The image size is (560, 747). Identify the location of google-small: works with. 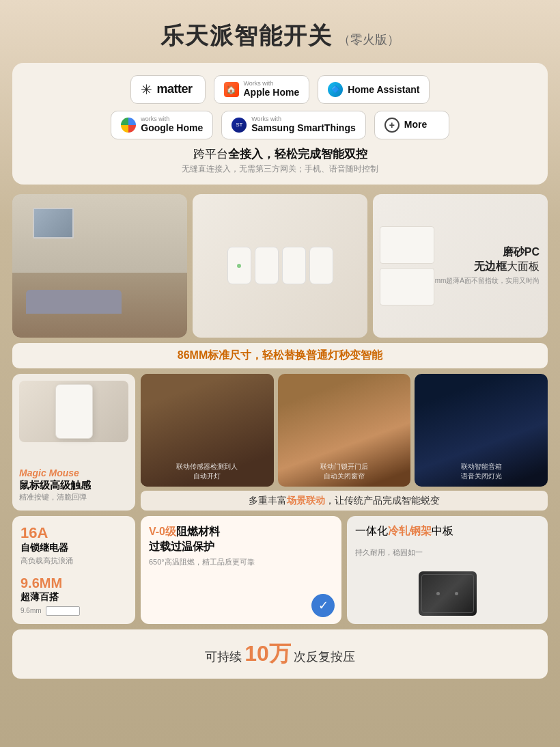
(172, 119).